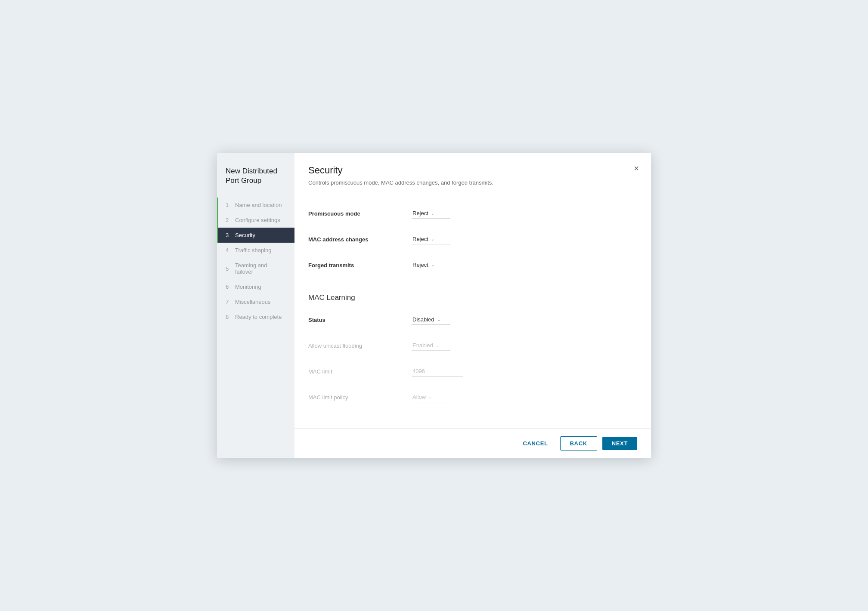 This screenshot has height=611, width=868. Describe the element at coordinates (431, 239) in the screenshot. I see `dropdown-mac-address-changes: Reject ⌄` at that location.